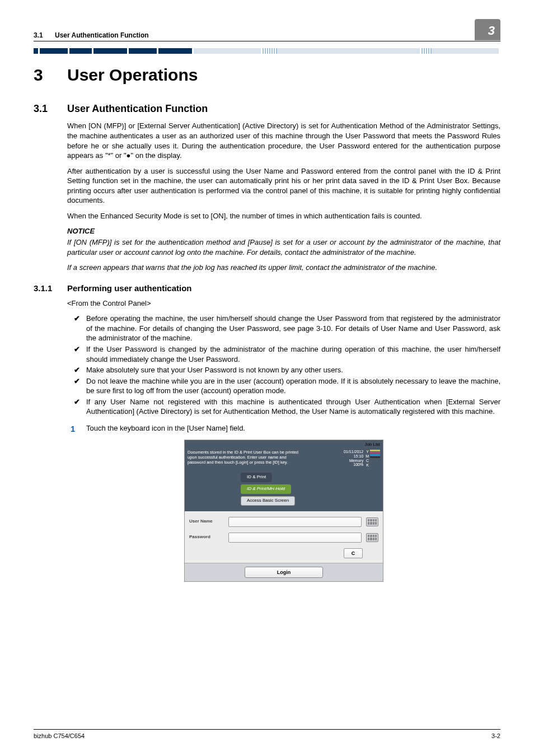  Describe the element at coordinates (166, 428) in the screenshot. I see `step-text: Touch the keyboard icon in the [User Nam…` at that location.